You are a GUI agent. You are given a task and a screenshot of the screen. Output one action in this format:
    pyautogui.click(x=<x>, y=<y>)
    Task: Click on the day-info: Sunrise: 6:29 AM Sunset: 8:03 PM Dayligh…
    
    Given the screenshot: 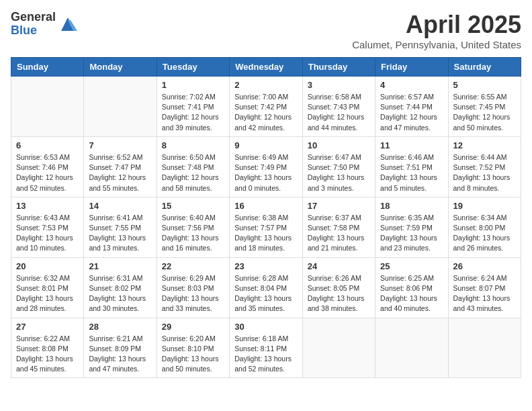 What is the action you would take?
    pyautogui.click(x=193, y=294)
    